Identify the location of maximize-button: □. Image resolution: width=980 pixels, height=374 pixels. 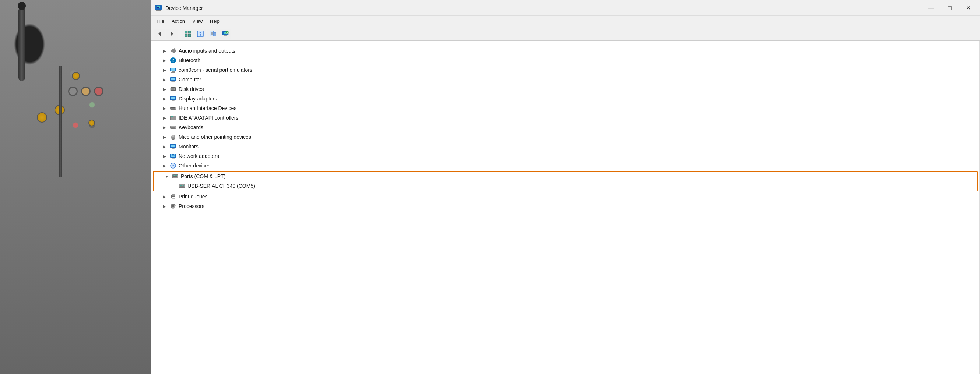
(950, 8).